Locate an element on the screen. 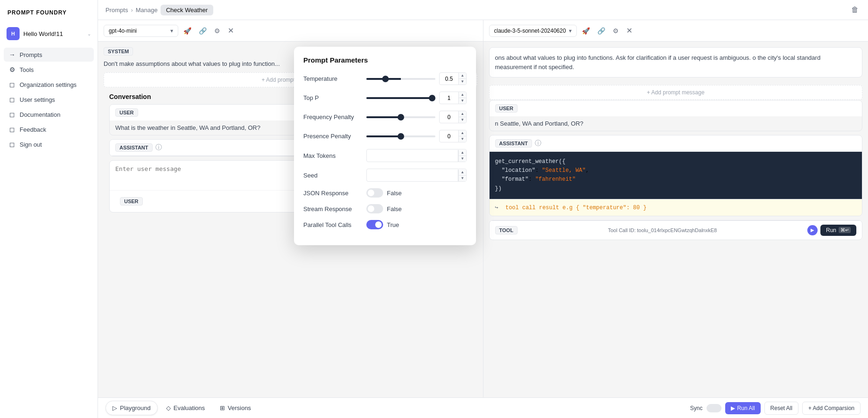  user-menu: H Hello World!11 ⌄ is located at coordinates (49, 34).